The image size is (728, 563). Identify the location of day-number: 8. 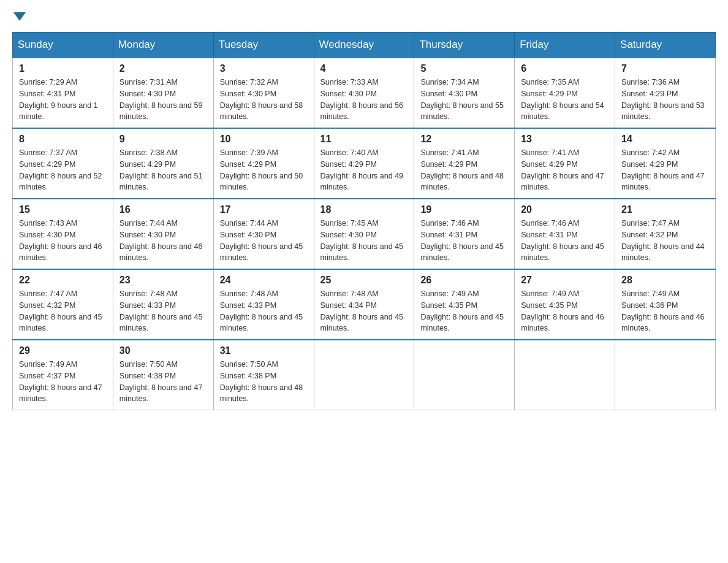
(63, 139).